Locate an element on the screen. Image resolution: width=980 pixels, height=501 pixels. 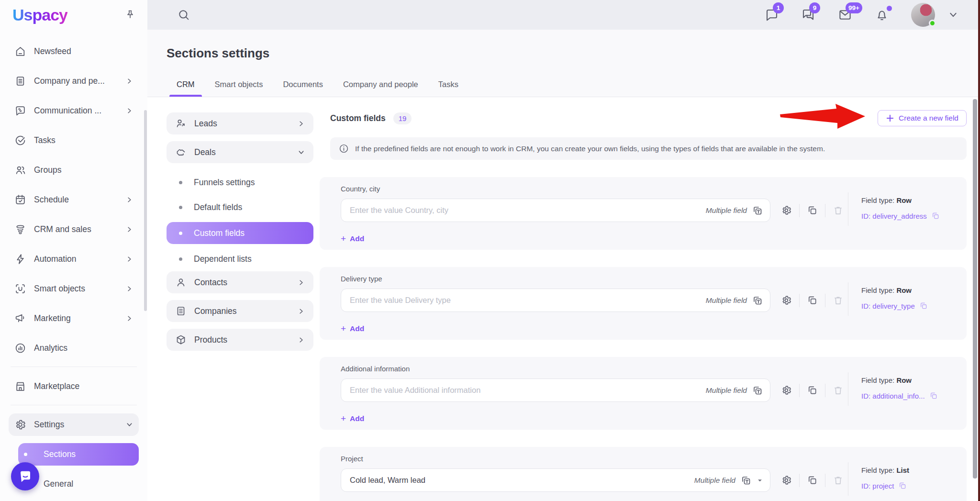
info-banner: If the predefined fields are not enough … is located at coordinates (648, 148).